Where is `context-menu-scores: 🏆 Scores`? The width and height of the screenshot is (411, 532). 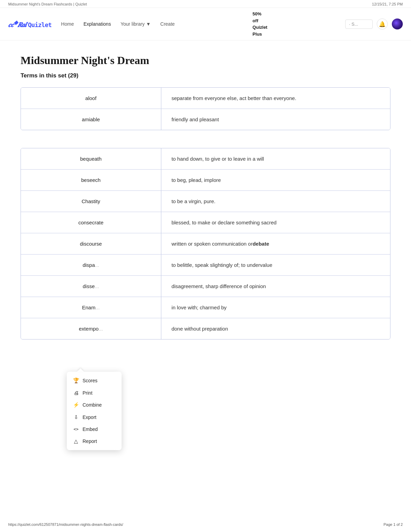 context-menu-scores: 🏆 Scores is located at coordinates (94, 381).